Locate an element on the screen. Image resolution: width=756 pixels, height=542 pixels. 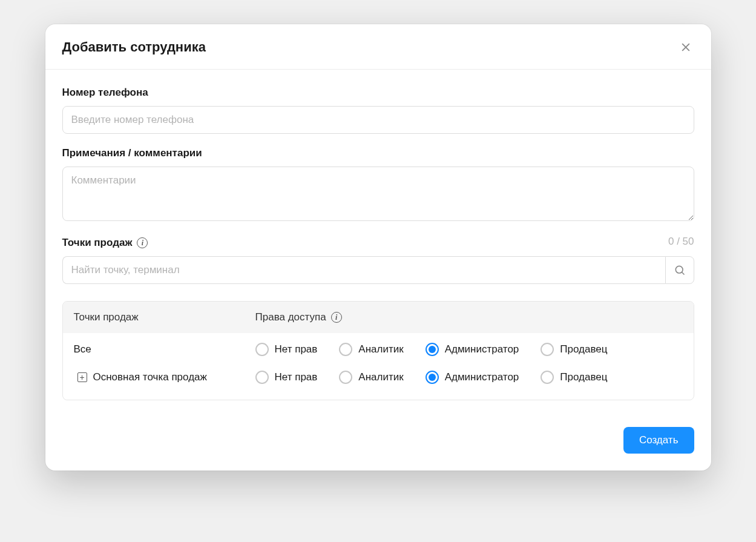
points-search is located at coordinates (378, 270).